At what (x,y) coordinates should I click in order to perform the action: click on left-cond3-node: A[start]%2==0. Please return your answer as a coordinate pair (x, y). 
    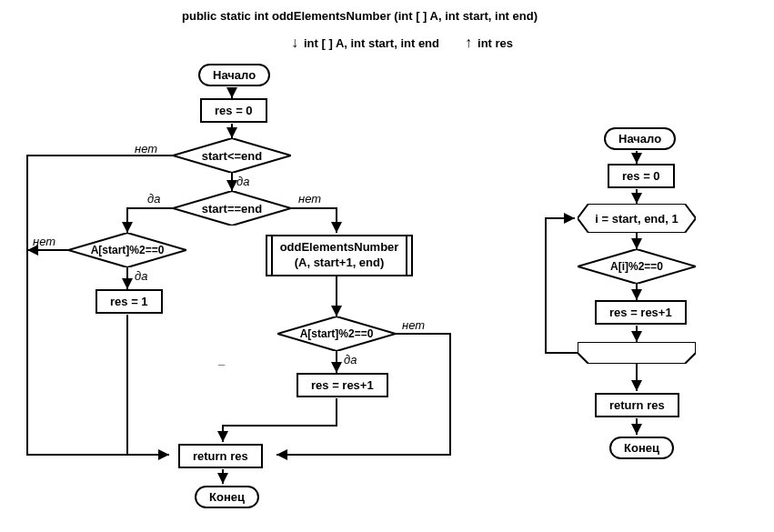
    Looking at the image, I should click on (127, 250).